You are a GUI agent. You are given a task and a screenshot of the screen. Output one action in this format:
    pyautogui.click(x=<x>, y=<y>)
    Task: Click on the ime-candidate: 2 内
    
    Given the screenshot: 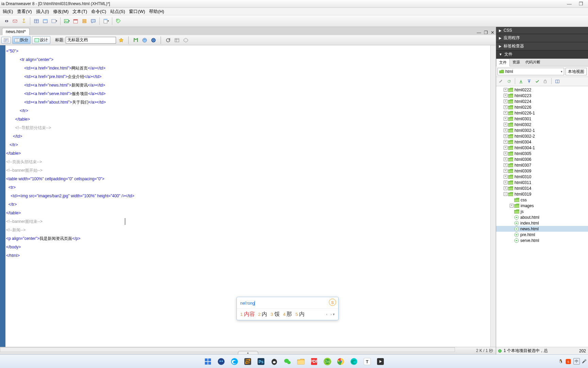 What is the action you would take?
    pyautogui.click(x=263, y=314)
    